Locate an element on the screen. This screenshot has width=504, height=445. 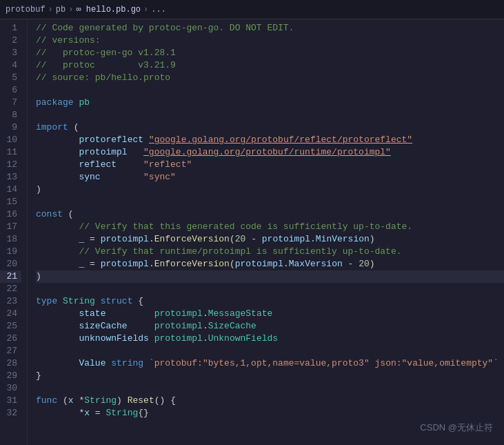
code-line: state protoimpl.MessageState is located at coordinates (270, 314).